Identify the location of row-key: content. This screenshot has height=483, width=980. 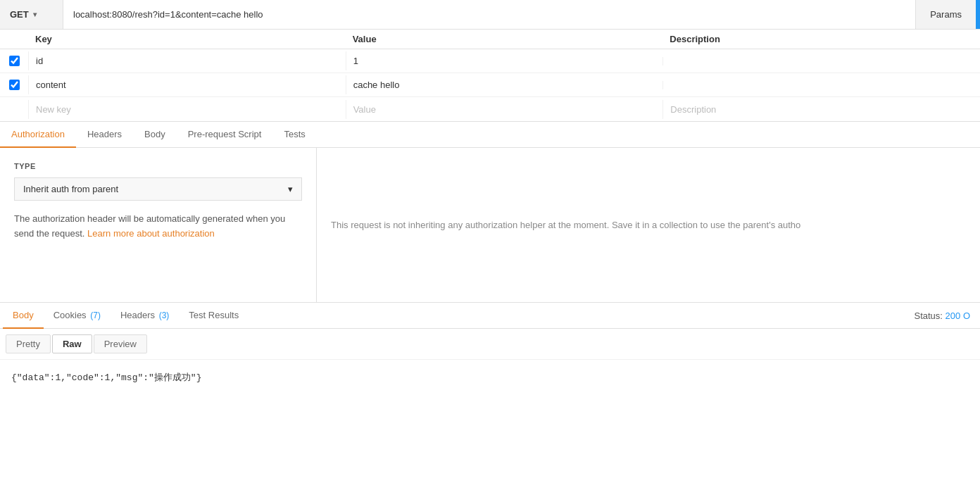
(187, 84).